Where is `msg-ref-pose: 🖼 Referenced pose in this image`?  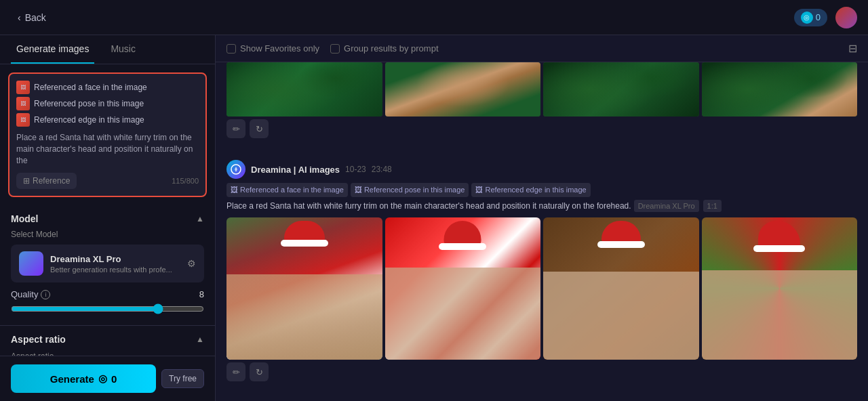 msg-ref-pose: 🖼 Referenced pose in this image is located at coordinates (410, 190).